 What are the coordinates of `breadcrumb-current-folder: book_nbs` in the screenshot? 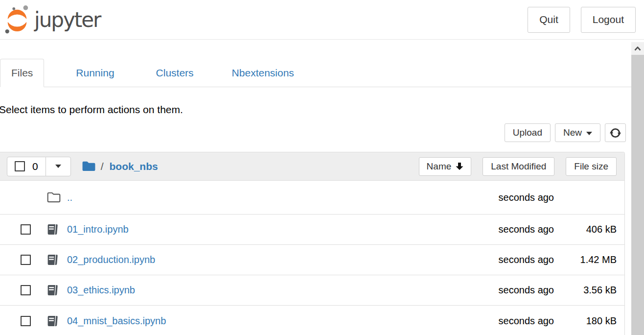 It's located at (134, 167).